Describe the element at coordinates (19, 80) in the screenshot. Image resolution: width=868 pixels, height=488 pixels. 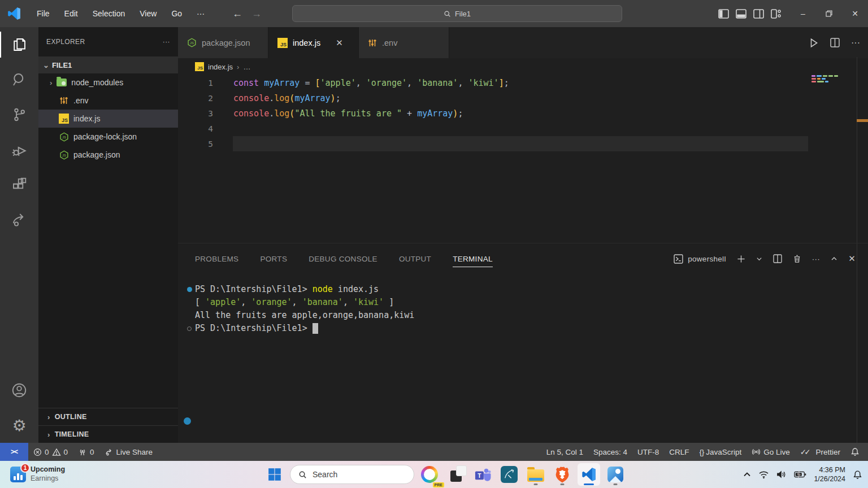
I see `search-view-icon` at that location.